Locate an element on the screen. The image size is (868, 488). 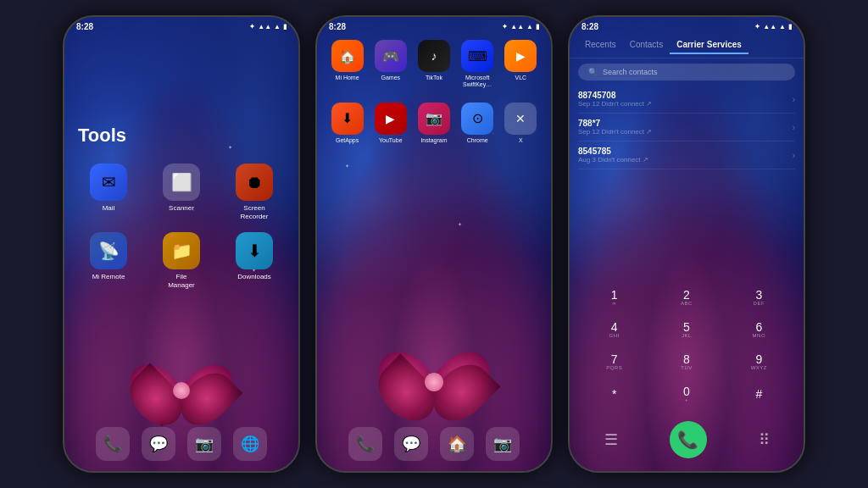
key-1-num: 1 is located at coordinates (615, 295).